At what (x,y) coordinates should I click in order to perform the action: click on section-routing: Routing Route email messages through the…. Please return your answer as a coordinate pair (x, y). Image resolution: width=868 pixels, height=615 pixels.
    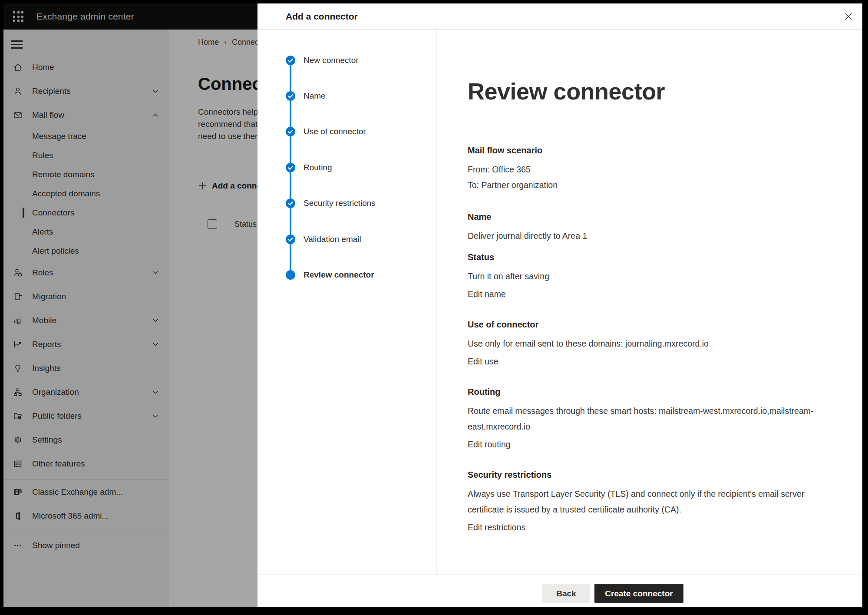
    Looking at the image, I should click on (652, 419).